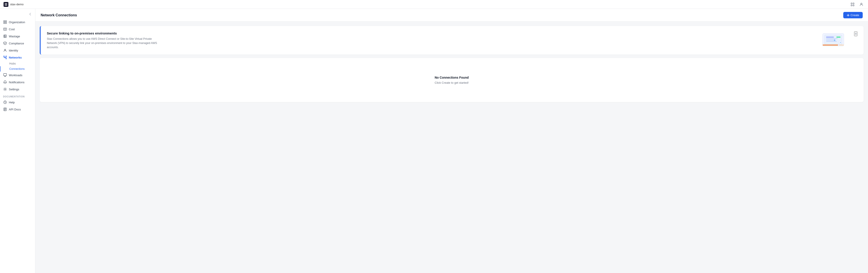  What do you see at coordinates (12, 102) in the screenshot?
I see `sidebar-label-help: Help` at bounding box center [12, 102].